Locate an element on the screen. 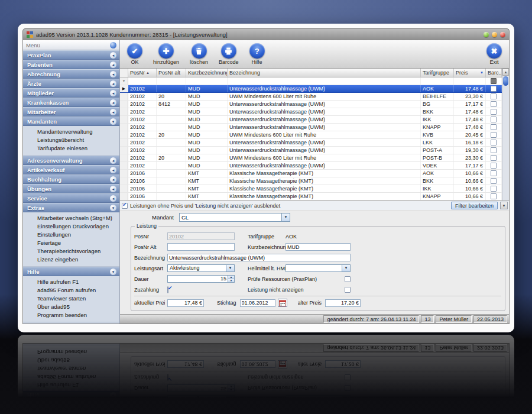 The image size is (532, 414). sidebar-item-extras: Extras▾ is located at coordinates (71, 208).